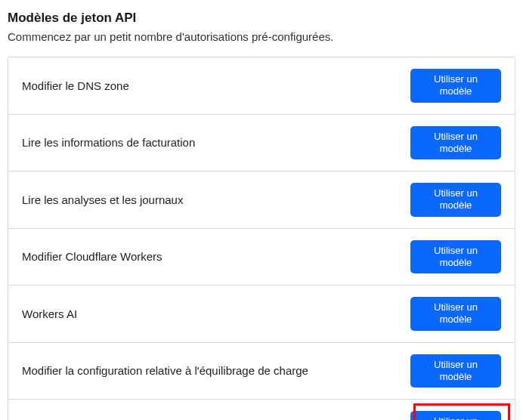 The image size is (523, 420). What do you see at coordinates (109, 142) in the screenshot?
I see `template-label: Lire les informations de facturation` at bounding box center [109, 142].